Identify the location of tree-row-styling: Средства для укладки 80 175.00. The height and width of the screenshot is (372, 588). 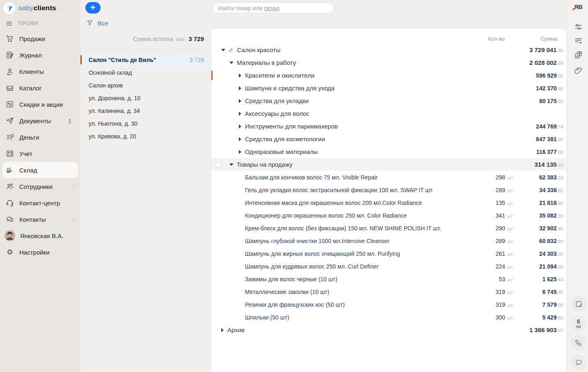
(389, 101).